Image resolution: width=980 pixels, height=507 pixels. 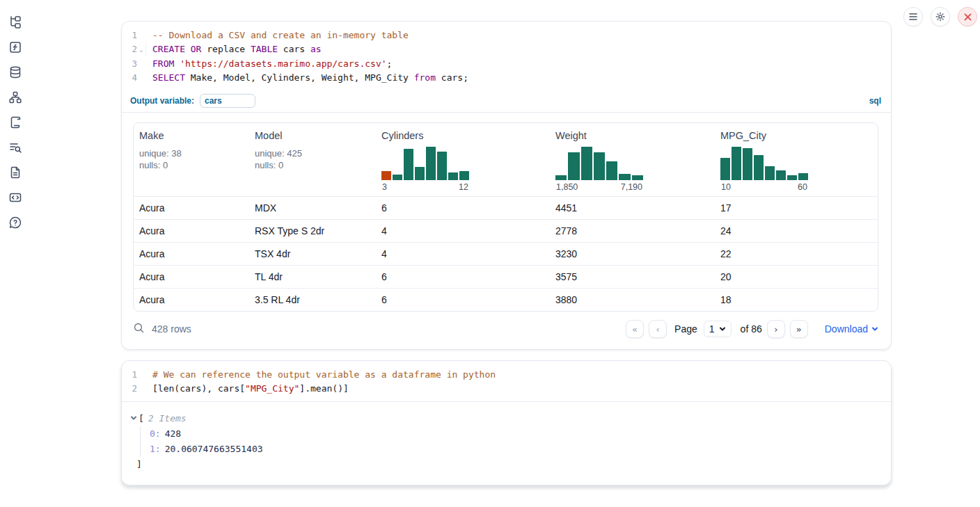 I want to click on menu-button, so click(x=913, y=17).